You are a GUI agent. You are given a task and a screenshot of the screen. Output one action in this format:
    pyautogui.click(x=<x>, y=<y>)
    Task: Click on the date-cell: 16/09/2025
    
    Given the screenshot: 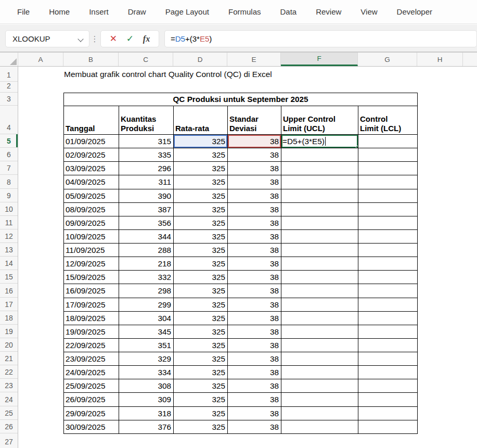 What is the action you would take?
    pyautogui.click(x=92, y=291)
    